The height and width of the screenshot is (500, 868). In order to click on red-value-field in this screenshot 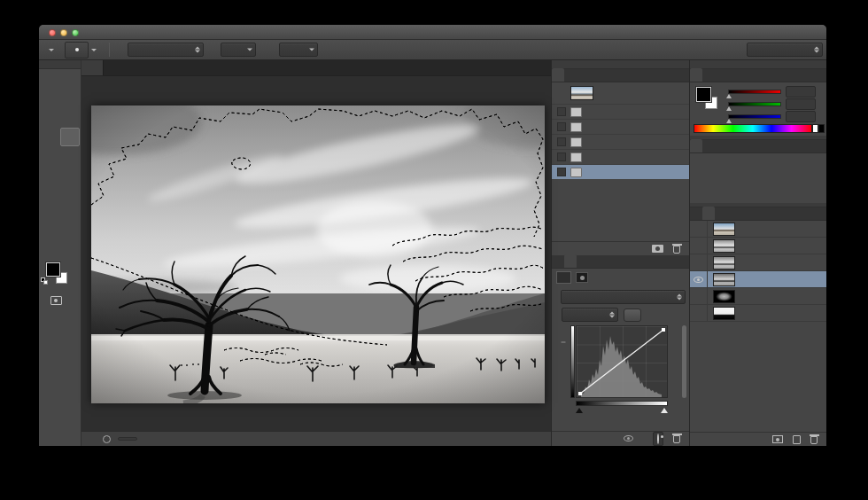, I will do `click(801, 92)`.